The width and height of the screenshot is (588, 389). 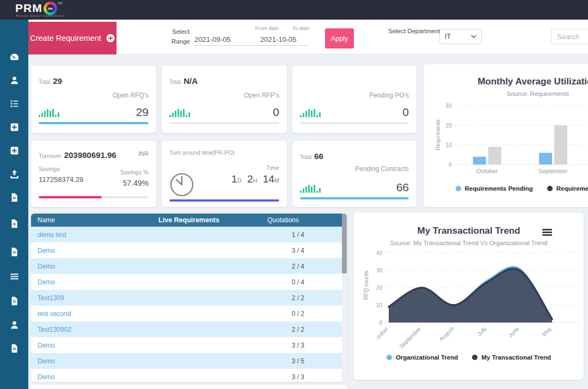 I want to click on chart-menu-icon, so click(x=547, y=233).